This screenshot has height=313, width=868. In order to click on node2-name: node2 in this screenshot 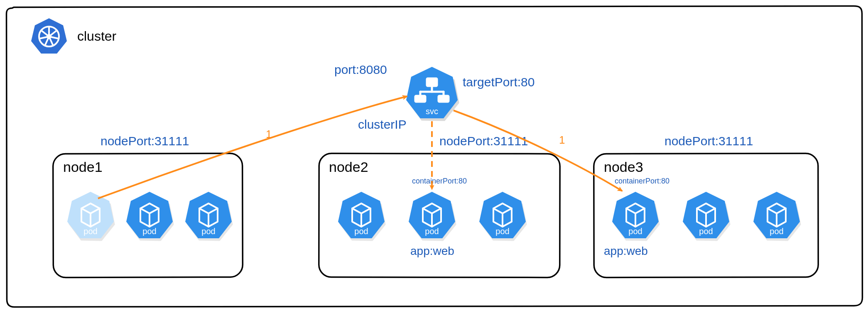, I will do `click(349, 167)`.